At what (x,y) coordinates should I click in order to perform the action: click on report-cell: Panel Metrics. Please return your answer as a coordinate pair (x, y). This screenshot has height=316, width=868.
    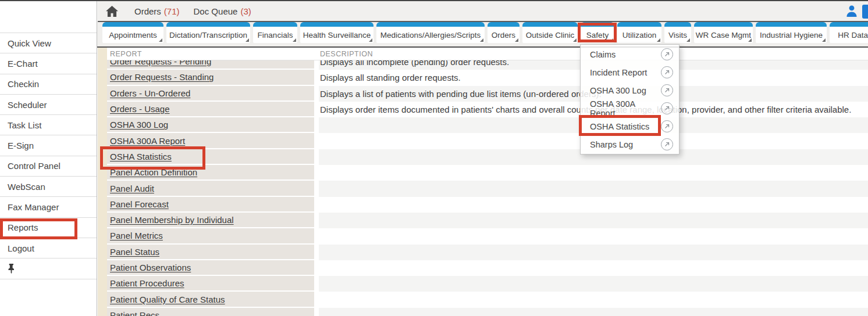
    Looking at the image, I should click on (211, 236).